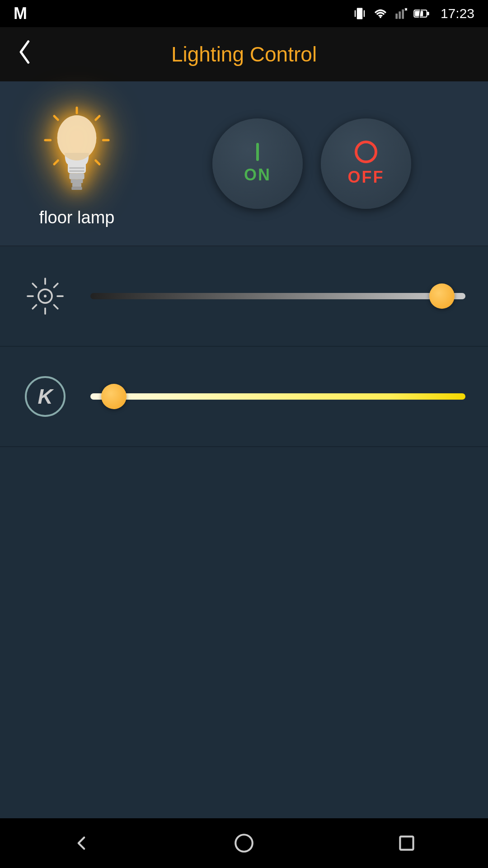  I want to click on on-off-buttons: ON OFF, so click(312, 164).